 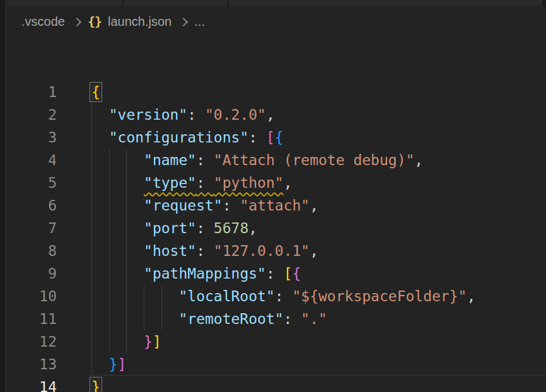 What do you see at coordinates (32, 296) in the screenshot?
I see `line-number: 10` at bounding box center [32, 296].